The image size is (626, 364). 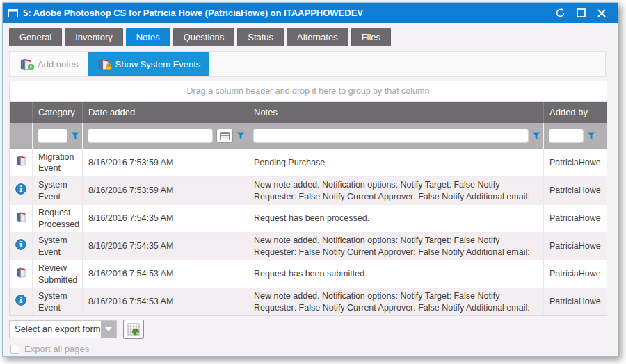 What do you see at coordinates (396, 163) in the screenshot?
I see `cell-notes: Pending Purchase` at bounding box center [396, 163].